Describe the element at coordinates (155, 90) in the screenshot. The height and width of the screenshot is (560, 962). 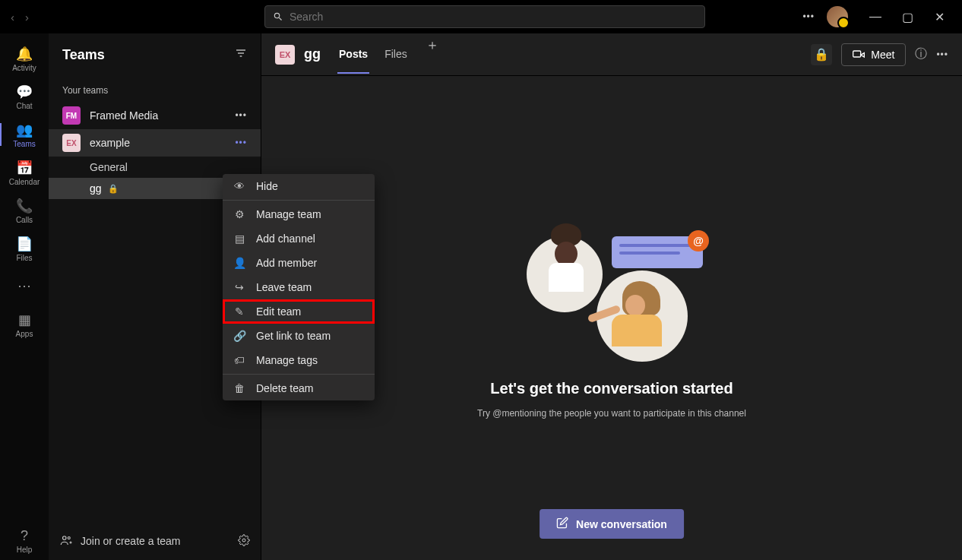
I see `section-label: Your teams` at that location.